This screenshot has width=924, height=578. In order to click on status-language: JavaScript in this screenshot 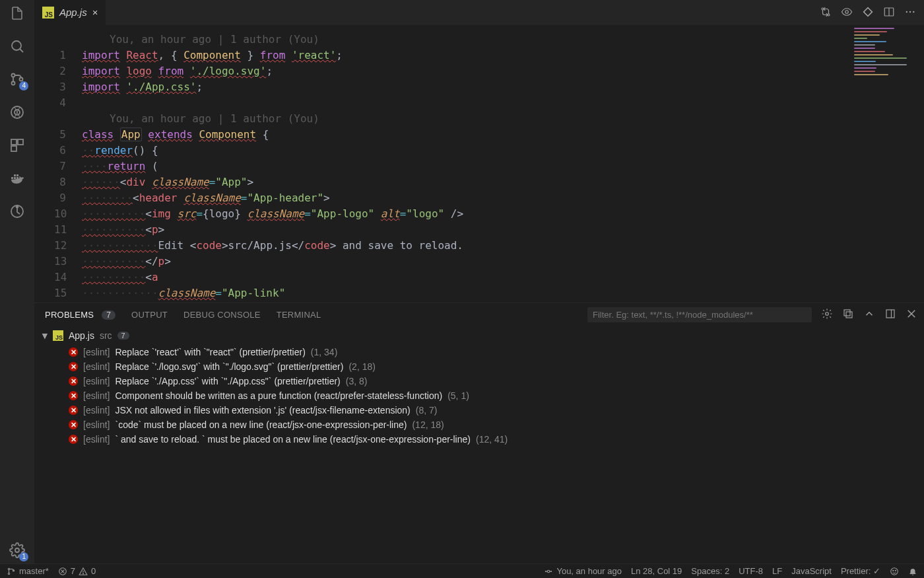, I will do `click(812, 571)`.